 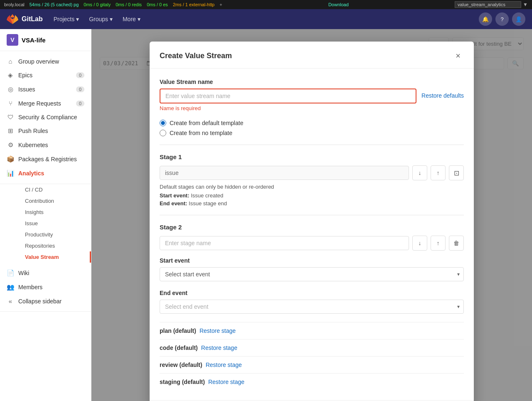 What do you see at coordinates (312, 269) in the screenshot?
I see `start-event-group: Start event Select start event ▾` at bounding box center [312, 269].